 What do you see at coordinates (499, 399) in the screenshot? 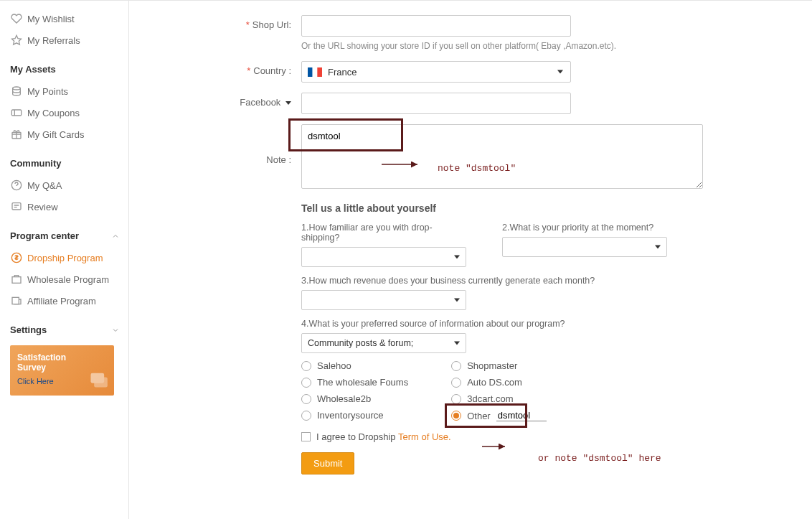
I see `radio-3dcart: 3dcart.com` at bounding box center [499, 399].